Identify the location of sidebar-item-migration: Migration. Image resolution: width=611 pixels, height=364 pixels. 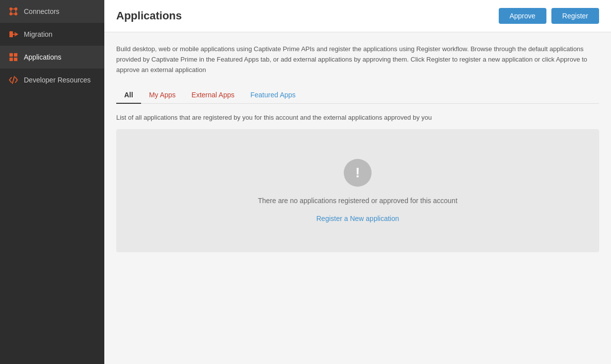
(52, 34).